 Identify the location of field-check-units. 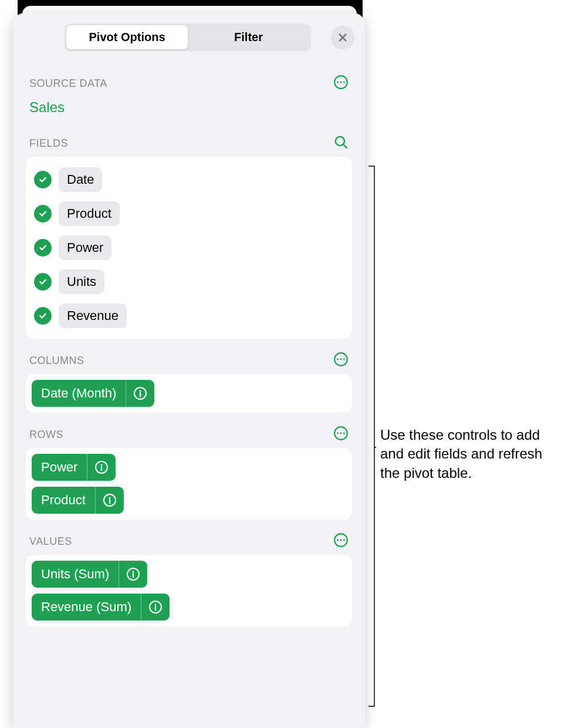
(43, 282).